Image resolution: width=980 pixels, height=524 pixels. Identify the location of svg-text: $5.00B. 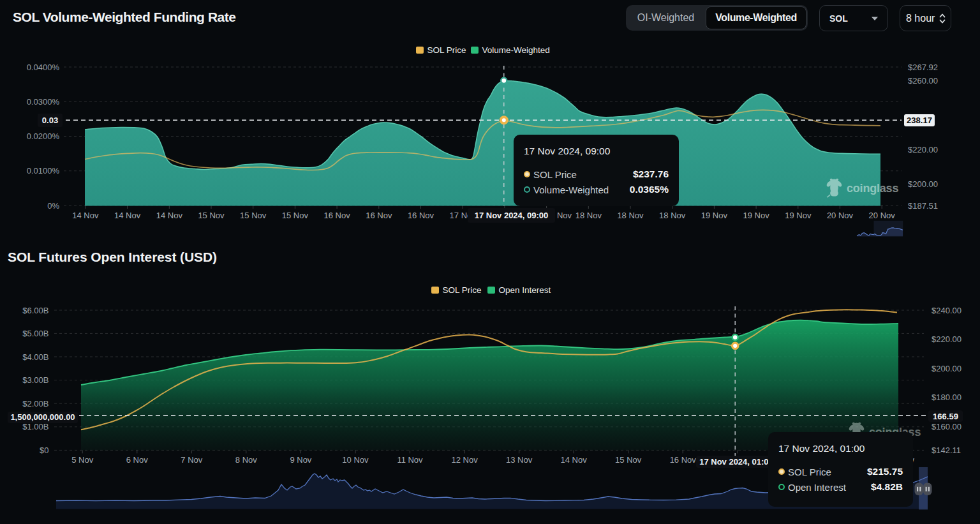
(36, 333).